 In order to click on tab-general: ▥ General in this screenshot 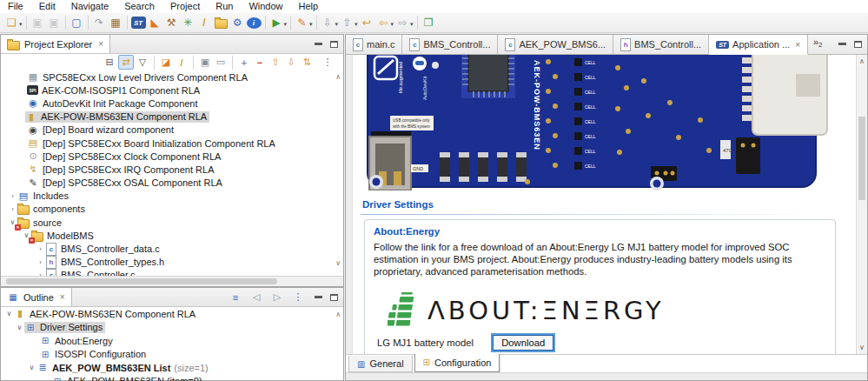, I will do `click(381, 364)`.